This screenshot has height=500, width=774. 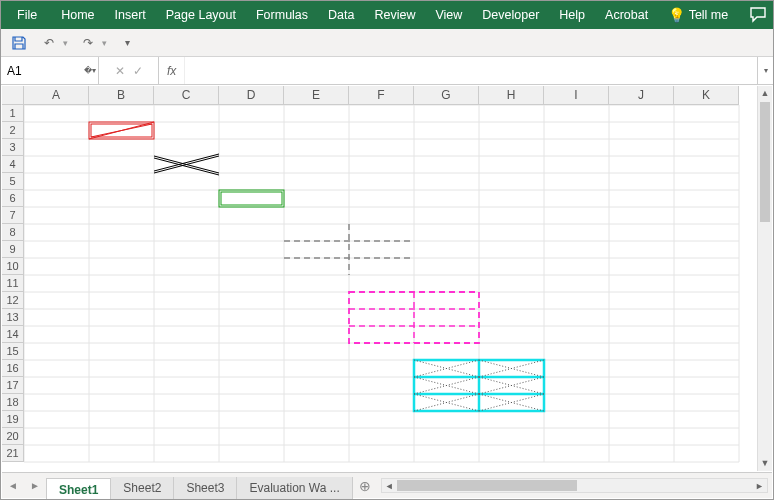 What do you see at coordinates (572, 15) in the screenshot?
I see `tab-help: Help` at bounding box center [572, 15].